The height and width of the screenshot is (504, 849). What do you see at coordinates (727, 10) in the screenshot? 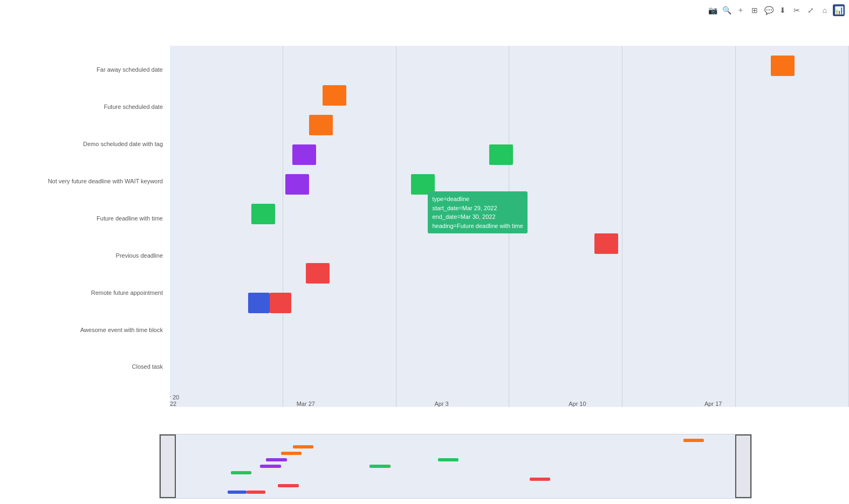
I see `zoom-icon: 🔍` at bounding box center [727, 10].